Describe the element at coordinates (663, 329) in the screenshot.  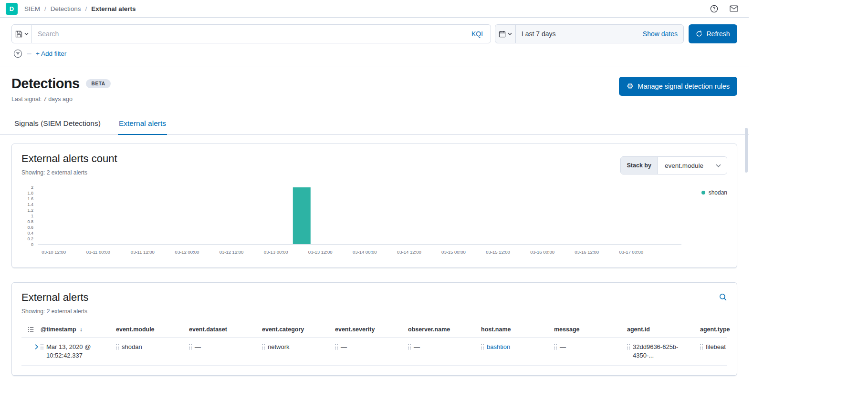
I see `column-header-agent-id: agent.id` at that location.